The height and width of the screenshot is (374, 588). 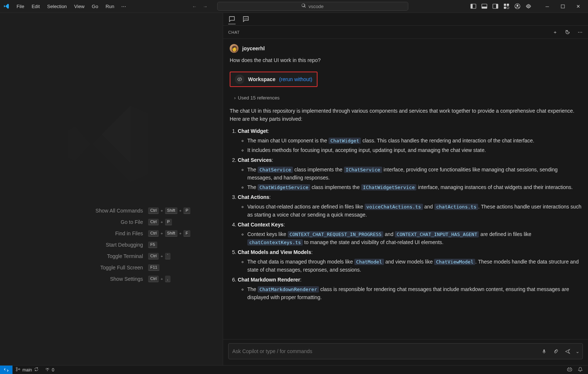 I want to click on menu-go: Go, so click(x=95, y=7).